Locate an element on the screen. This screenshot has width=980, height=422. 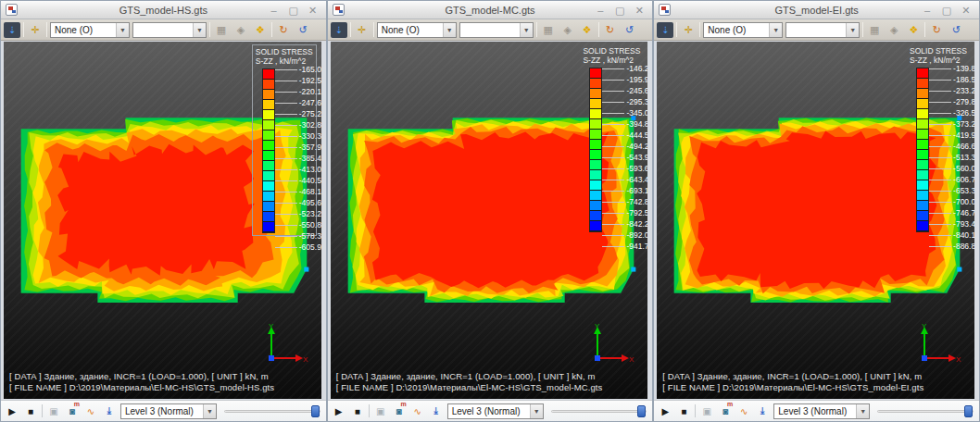
title-bar: GTS_model-MC.gts – ▢ ✕ is located at coordinates (491, 10).